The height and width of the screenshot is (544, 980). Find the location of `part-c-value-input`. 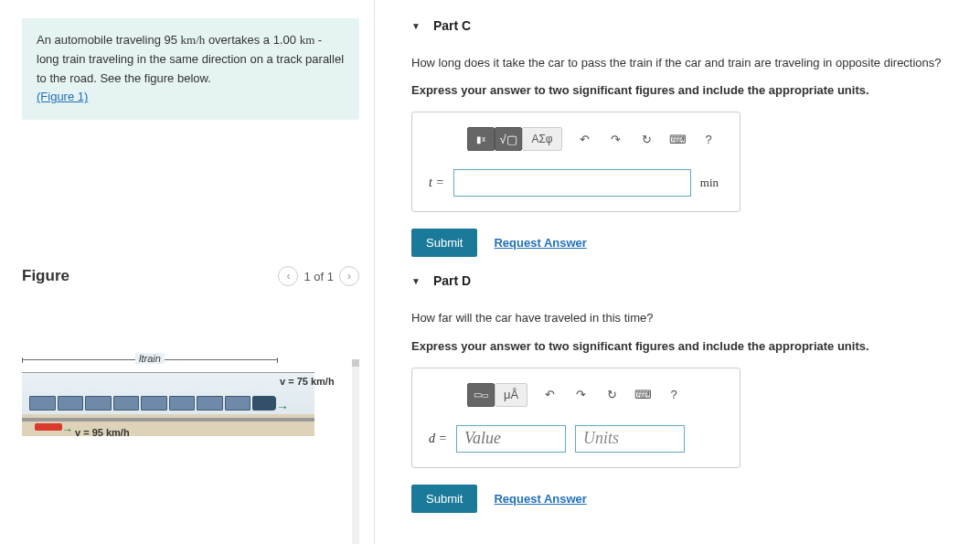

part-c-value-input is located at coordinates (572, 183).